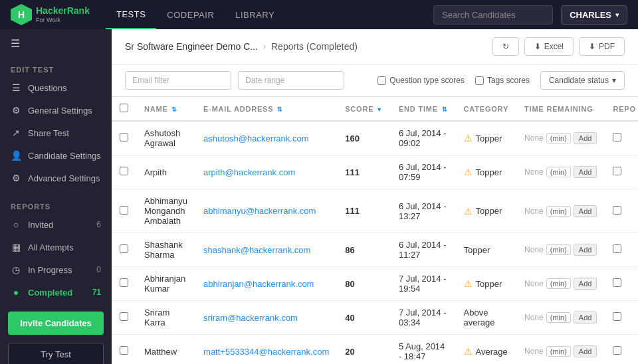  What do you see at coordinates (56, 88) in the screenshot?
I see `sidebar-item-questions: ☰ Questions` at bounding box center [56, 88].